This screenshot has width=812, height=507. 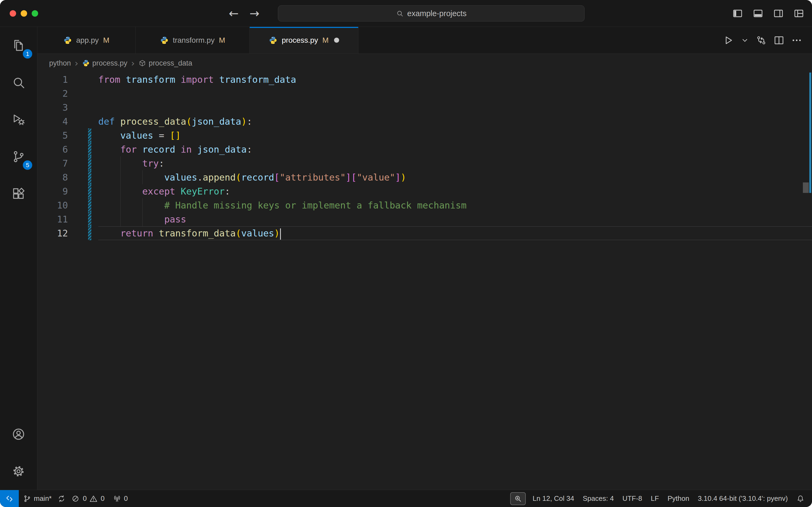 What do you see at coordinates (27, 499) in the screenshot?
I see `git-branch-icon` at bounding box center [27, 499].